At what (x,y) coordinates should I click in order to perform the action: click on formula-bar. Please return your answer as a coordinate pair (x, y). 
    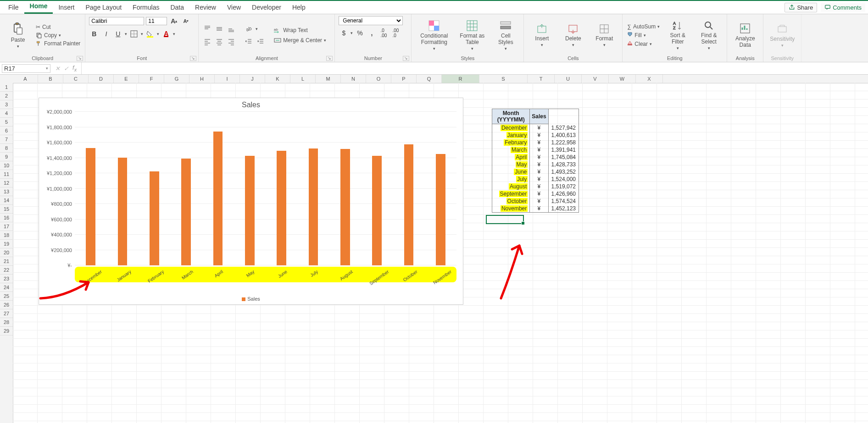
    Looking at the image, I should click on (474, 68).